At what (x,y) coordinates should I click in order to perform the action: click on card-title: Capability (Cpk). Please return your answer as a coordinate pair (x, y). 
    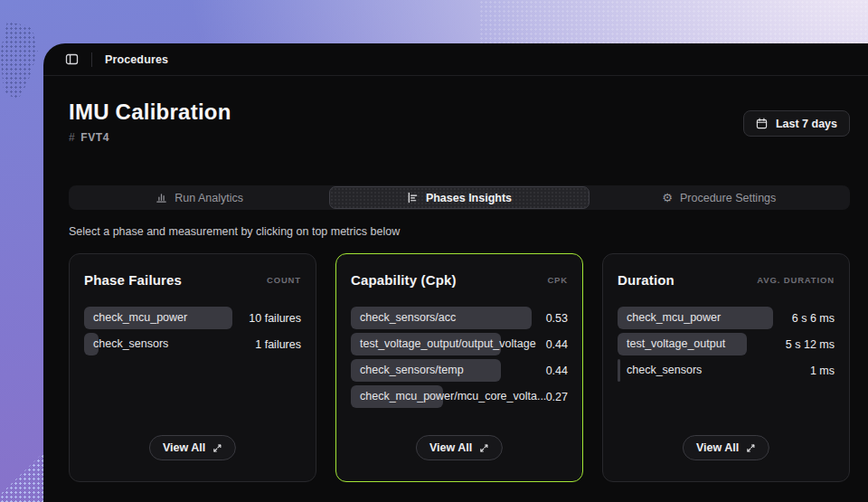
    Looking at the image, I should click on (403, 280).